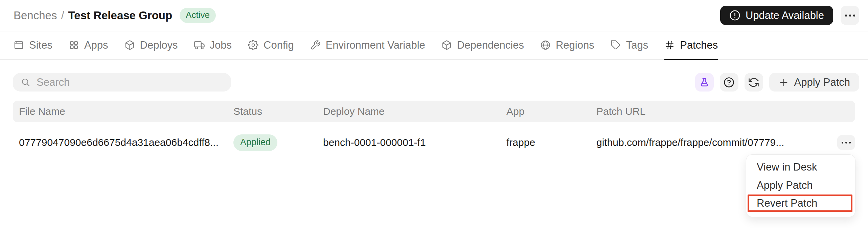 This screenshot has width=868, height=233. Describe the element at coordinates (670, 45) in the screenshot. I see `hash-icon` at that location.